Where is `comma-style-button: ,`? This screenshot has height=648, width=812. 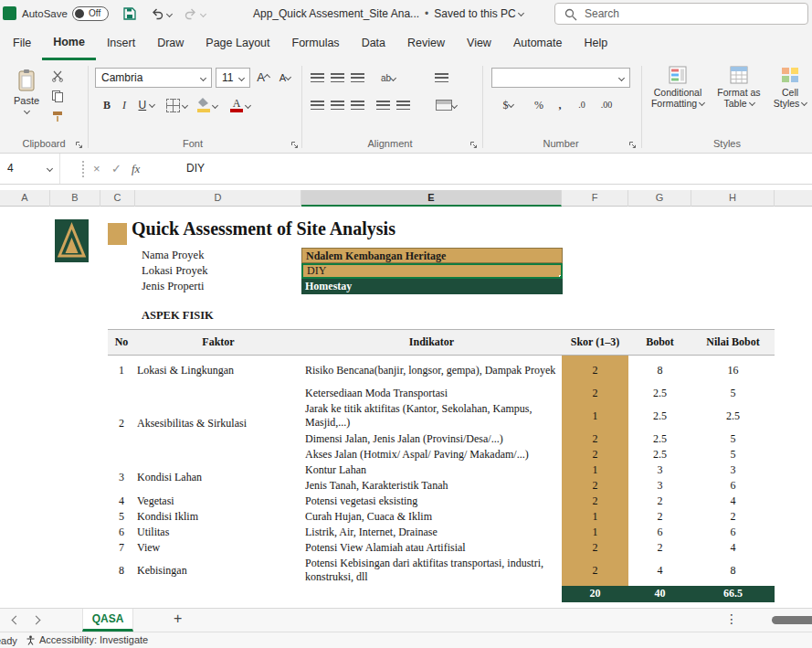
comma-style-button: , is located at coordinates (560, 105).